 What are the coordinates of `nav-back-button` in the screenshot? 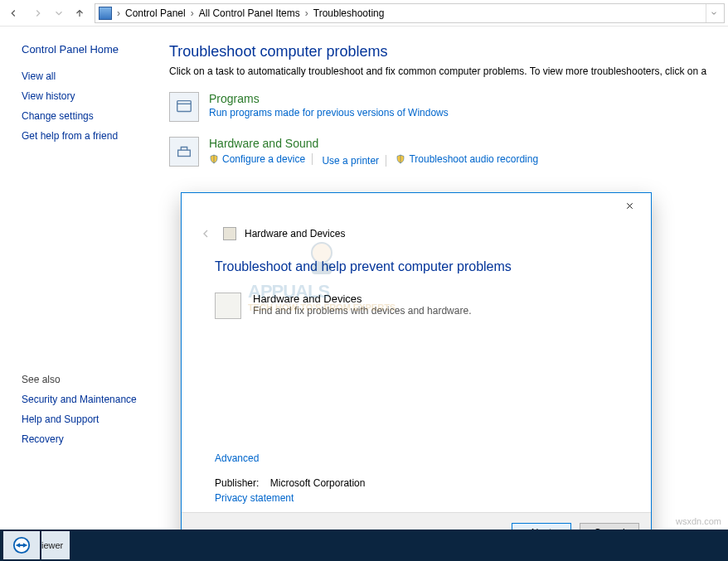 It's located at (13, 13).